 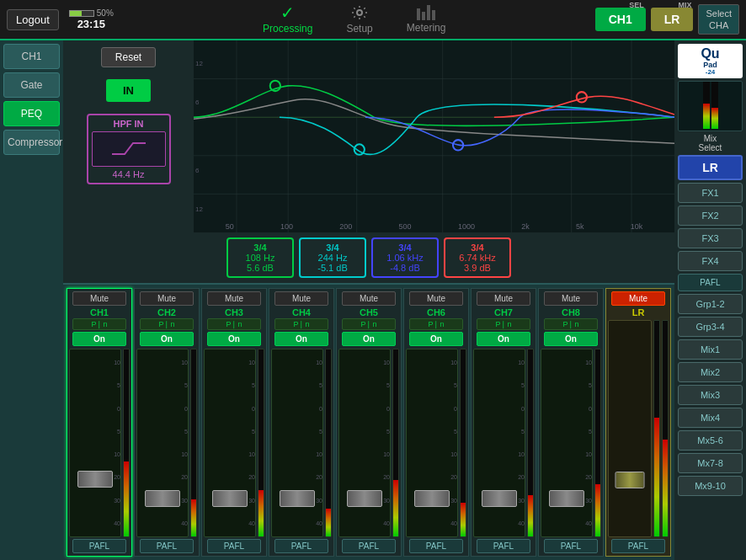 What do you see at coordinates (99, 546) in the screenshot?
I see `pafl-btn-ch1: PAFL` at bounding box center [99, 546].